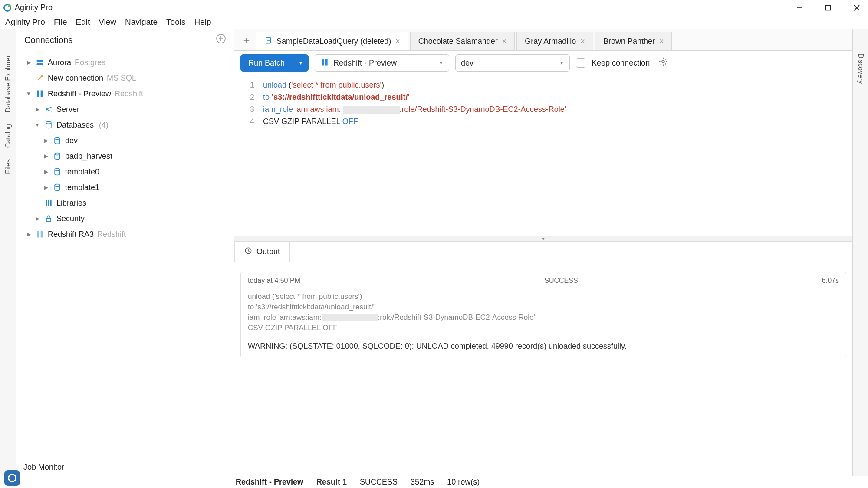  Describe the element at coordinates (49, 219) in the screenshot. I see `lock-icon` at that location.